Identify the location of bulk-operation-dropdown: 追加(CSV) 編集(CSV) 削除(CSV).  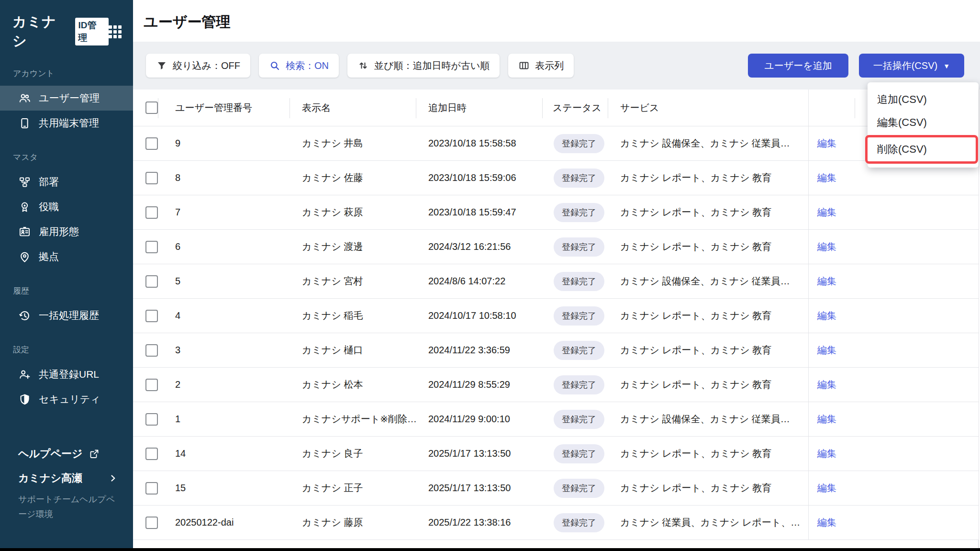
(923, 125).